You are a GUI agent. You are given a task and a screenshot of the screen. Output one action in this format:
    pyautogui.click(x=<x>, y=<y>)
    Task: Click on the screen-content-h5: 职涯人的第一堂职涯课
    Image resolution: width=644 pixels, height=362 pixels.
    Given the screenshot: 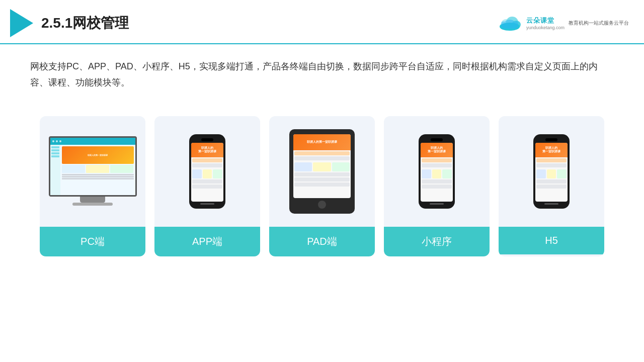 What is the action you would take?
    pyautogui.click(x=551, y=172)
    